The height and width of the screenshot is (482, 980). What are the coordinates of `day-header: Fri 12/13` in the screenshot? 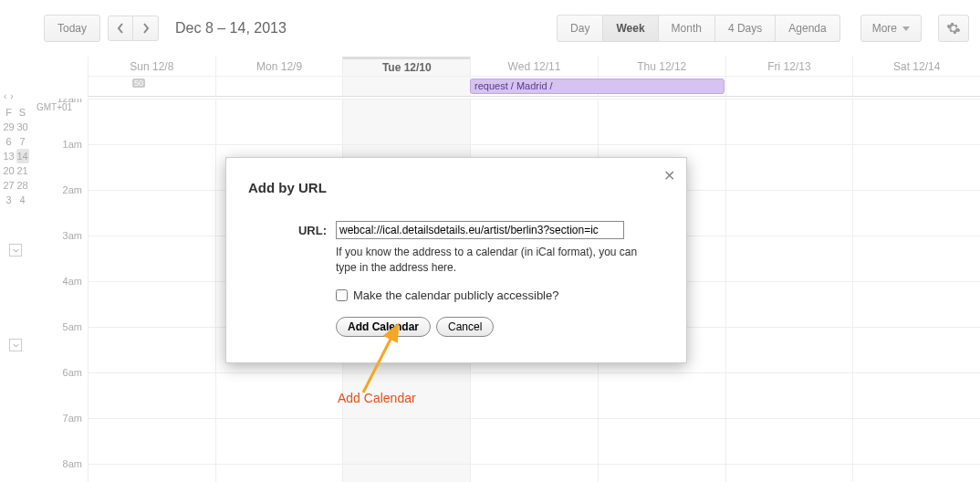 It's located at (789, 66).